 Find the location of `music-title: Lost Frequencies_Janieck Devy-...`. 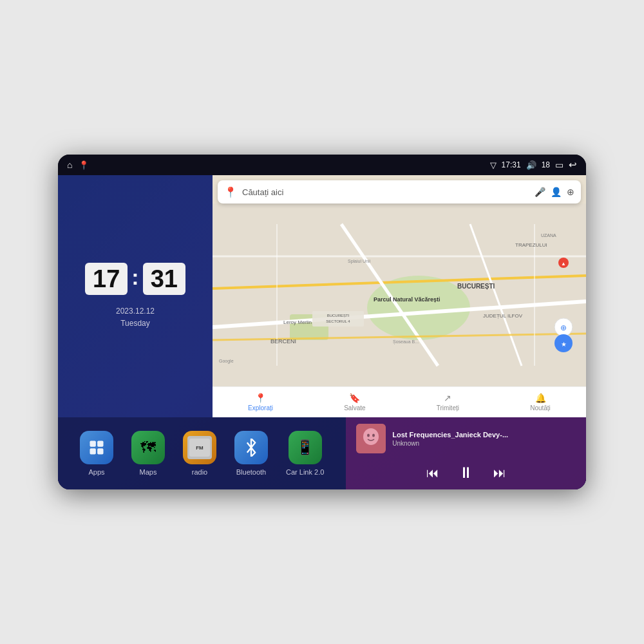

music-title: Lost Frequencies_Janieck Devy-... is located at coordinates (484, 435).